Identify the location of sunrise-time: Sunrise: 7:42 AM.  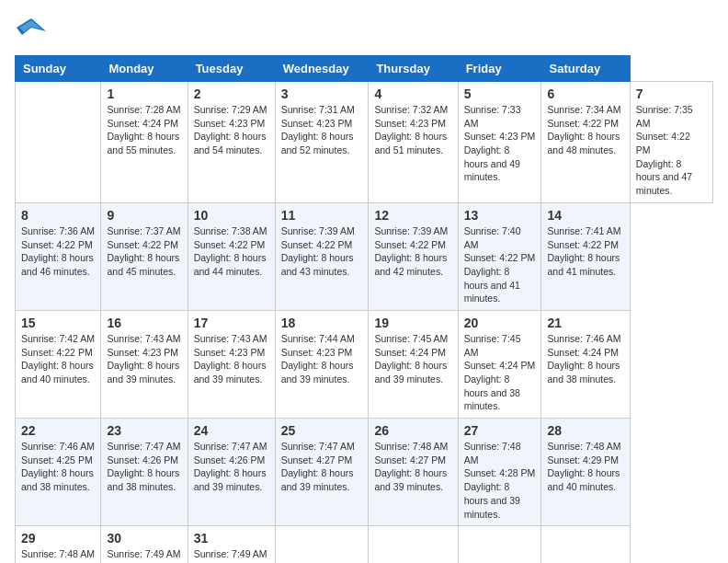
(58, 339).